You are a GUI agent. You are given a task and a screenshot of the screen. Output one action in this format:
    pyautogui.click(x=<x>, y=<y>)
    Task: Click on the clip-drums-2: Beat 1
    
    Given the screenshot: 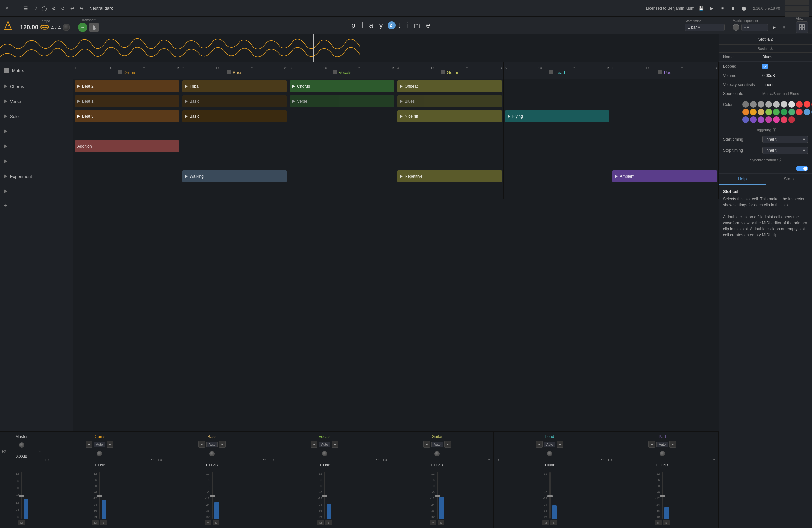 What is the action you would take?
    pyautogui.click(x=127, y=102)
    